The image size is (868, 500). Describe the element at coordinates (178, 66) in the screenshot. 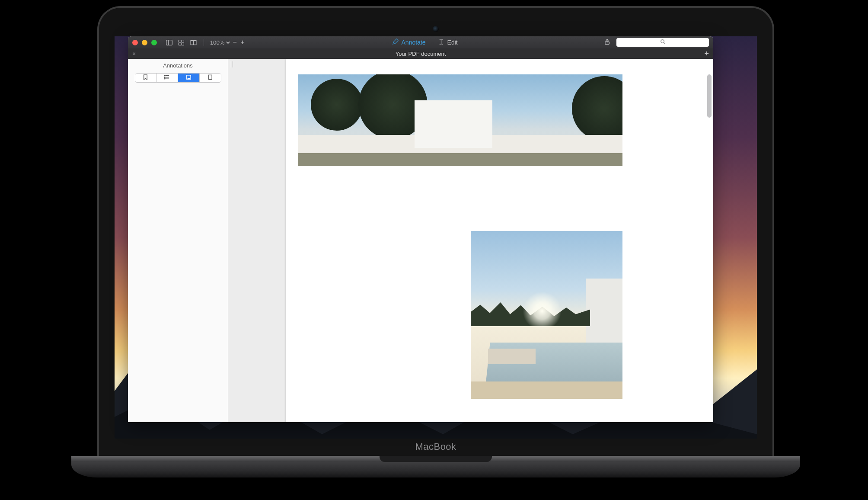

I see `sidebar-title: Annotations` at that location.